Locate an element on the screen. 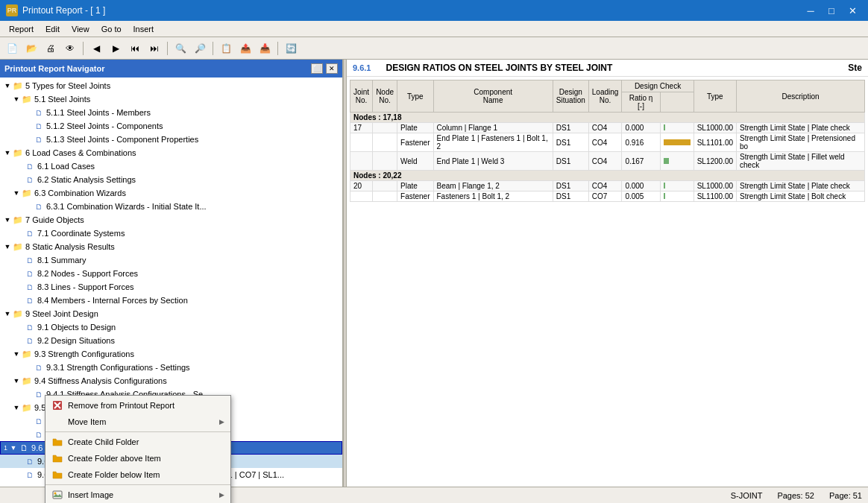 The height and width of the screenshot is (503, 868). toggle-96: ▼ is located at coordinates (13, 448).